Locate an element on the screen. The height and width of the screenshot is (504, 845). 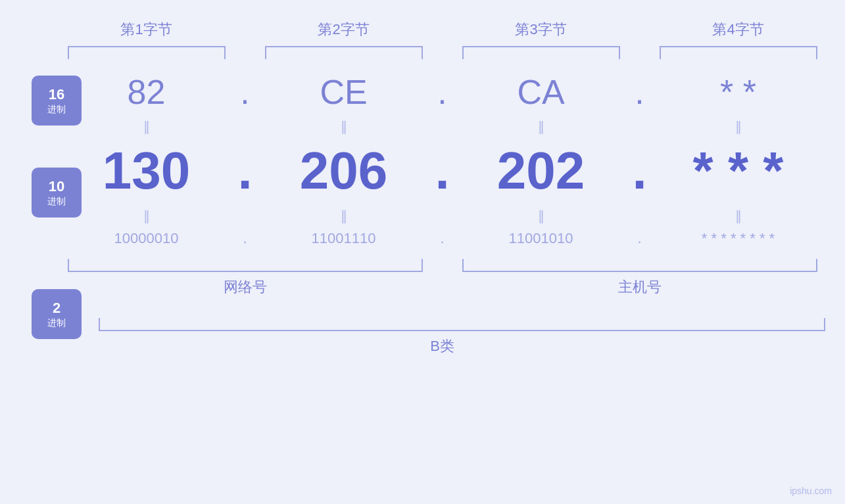
dec-val-2: 206 is located at coordinates (344, 171).